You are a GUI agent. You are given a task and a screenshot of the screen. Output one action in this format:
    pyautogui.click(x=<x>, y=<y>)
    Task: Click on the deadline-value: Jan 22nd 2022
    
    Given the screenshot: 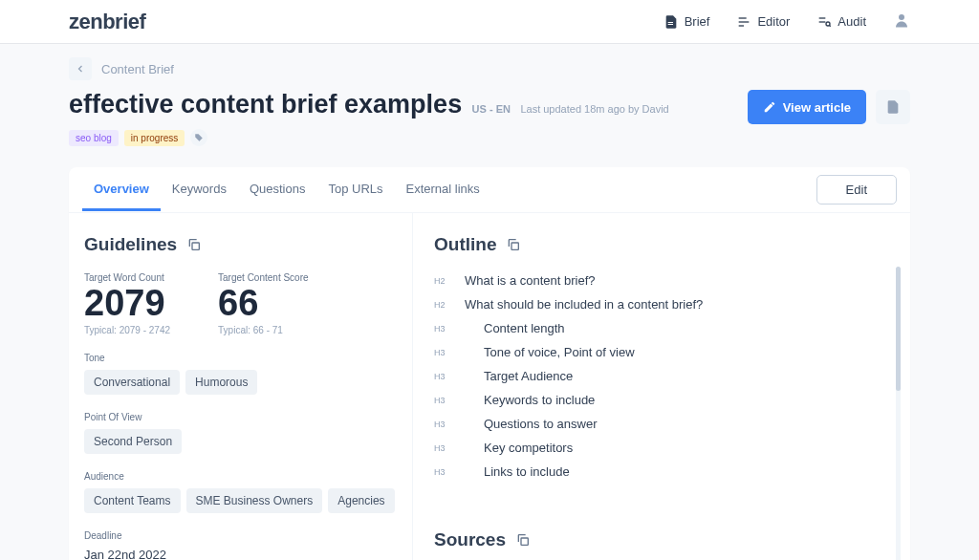 What is the action you would take?
    pyautogui.click(x=241, y=554)
    